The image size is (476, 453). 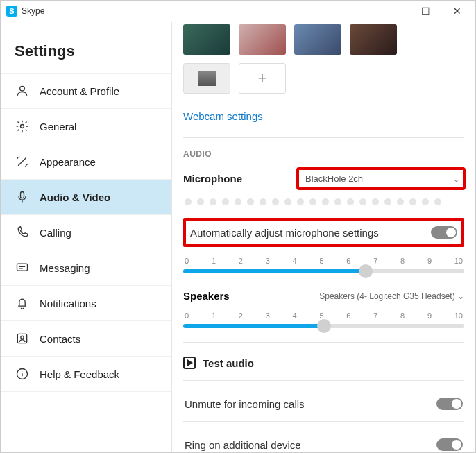 What do you see at coordinates (457, 11) in the screenshot?
I see `close-button: ✕` at bounding box center [457, 11].